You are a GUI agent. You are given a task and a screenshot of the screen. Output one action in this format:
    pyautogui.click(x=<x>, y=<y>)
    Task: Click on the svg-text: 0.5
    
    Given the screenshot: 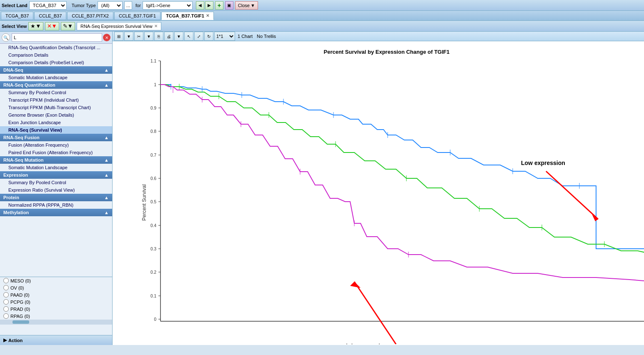 What is the action you would take?
    pyautogui.click(x=153, y=202)
    